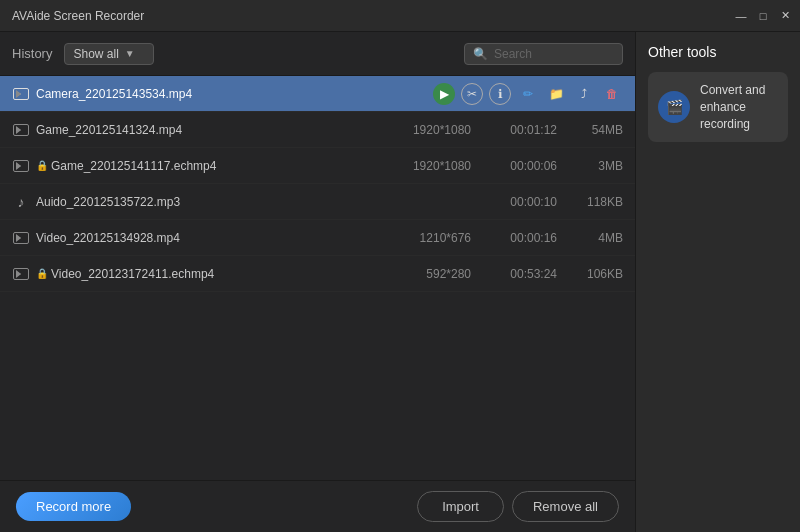  Describe the element at coordinates (318, 506) in the screenshot. I see `bottom-bar: Record more Import Remove all` at that location.